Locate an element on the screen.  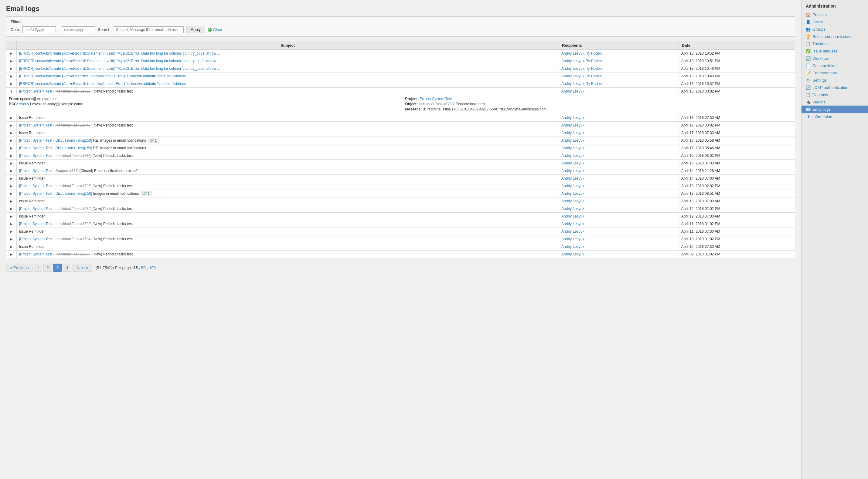
sidebar-item-groups: 👥Groups is located at coordinates (835, 29).